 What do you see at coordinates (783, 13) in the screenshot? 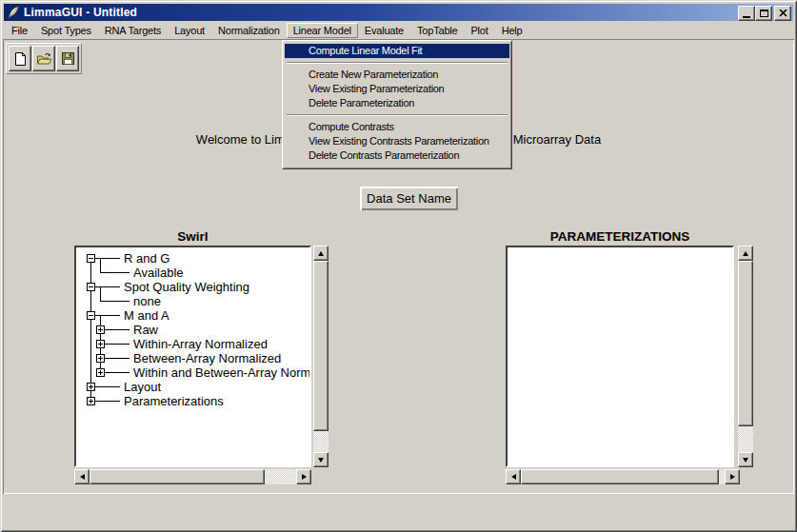
I see `close-button` at bounding box center [783, 13].